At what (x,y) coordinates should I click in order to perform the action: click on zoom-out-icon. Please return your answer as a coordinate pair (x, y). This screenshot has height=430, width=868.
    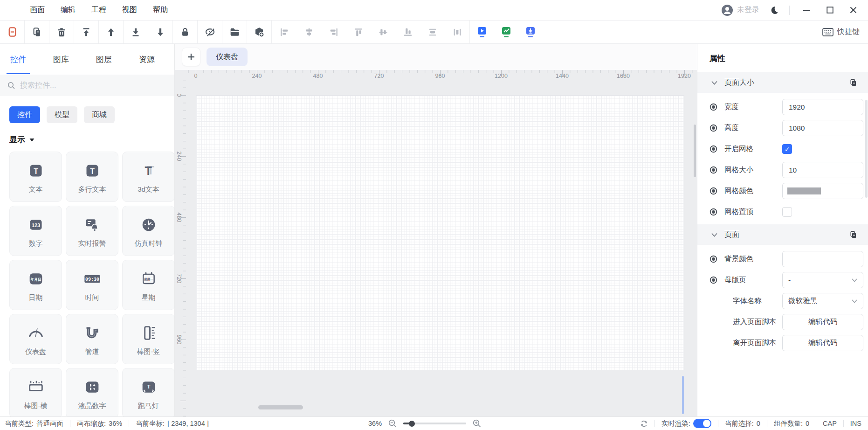
    Looking at the image, I should click on (393, 423).